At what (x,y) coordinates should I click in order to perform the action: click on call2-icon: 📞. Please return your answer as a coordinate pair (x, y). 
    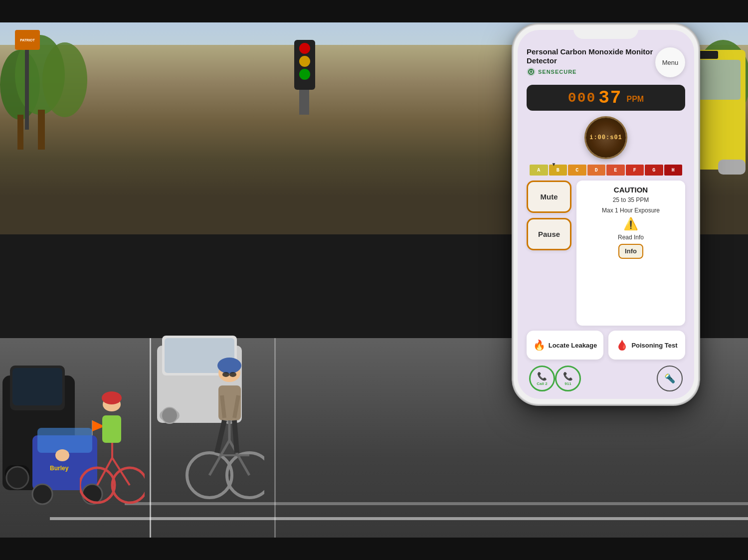
    Looking at the image, I should click on (542, 376).